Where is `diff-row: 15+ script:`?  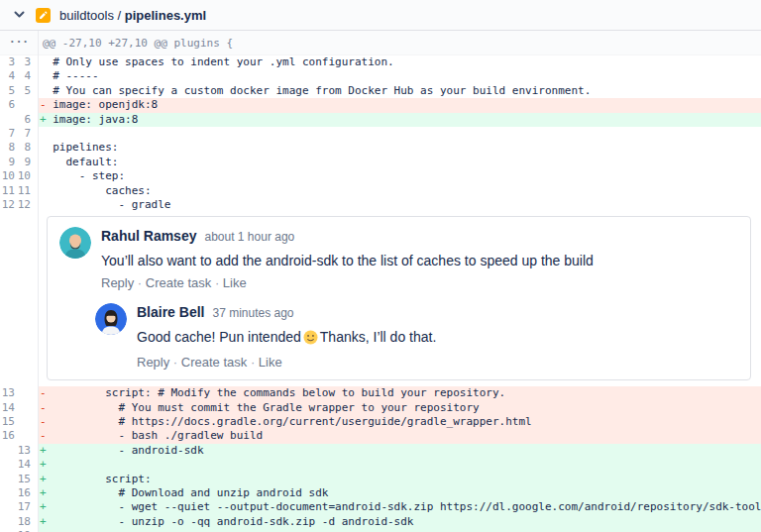 diff-row: 15+ script: is located at coordinates (380, 479).